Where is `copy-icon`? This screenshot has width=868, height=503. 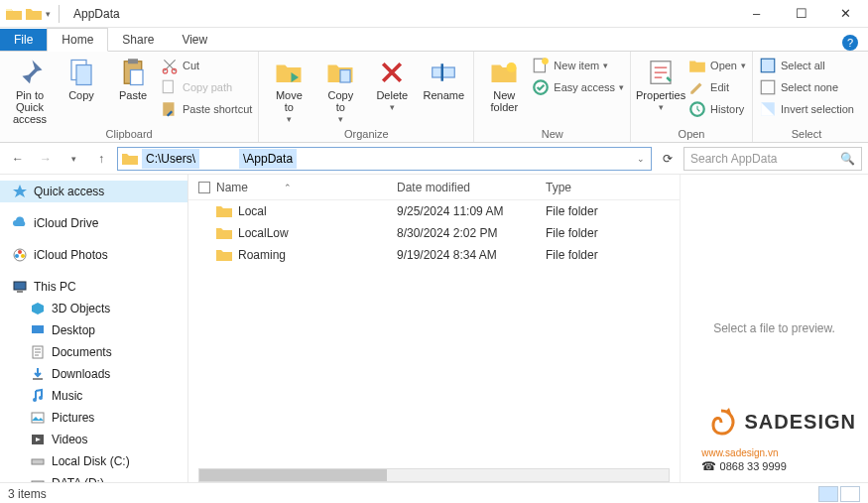
copy-icon is located at coordinates (81, 72).